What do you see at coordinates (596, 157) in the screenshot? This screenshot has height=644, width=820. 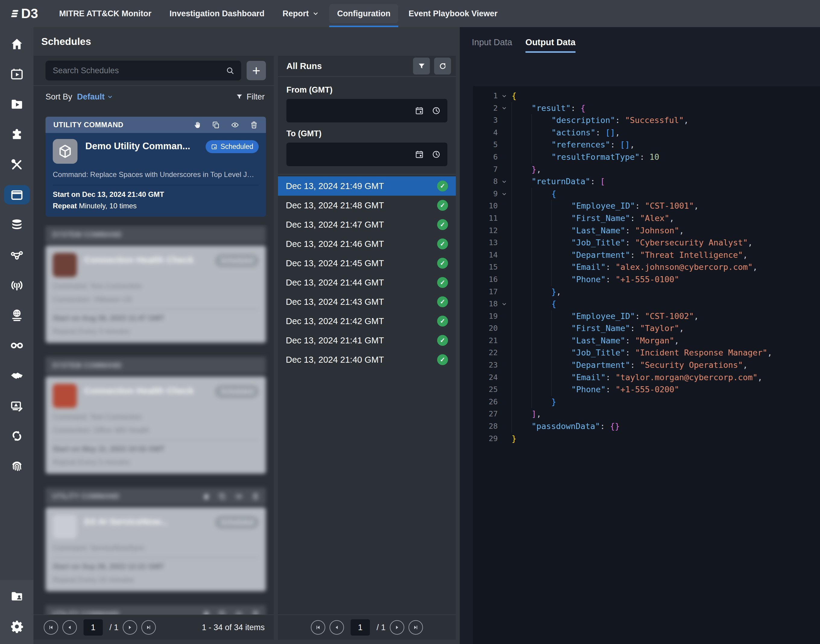 I see `code-token: "resultFormatType"` at bounding box center [596, 157].